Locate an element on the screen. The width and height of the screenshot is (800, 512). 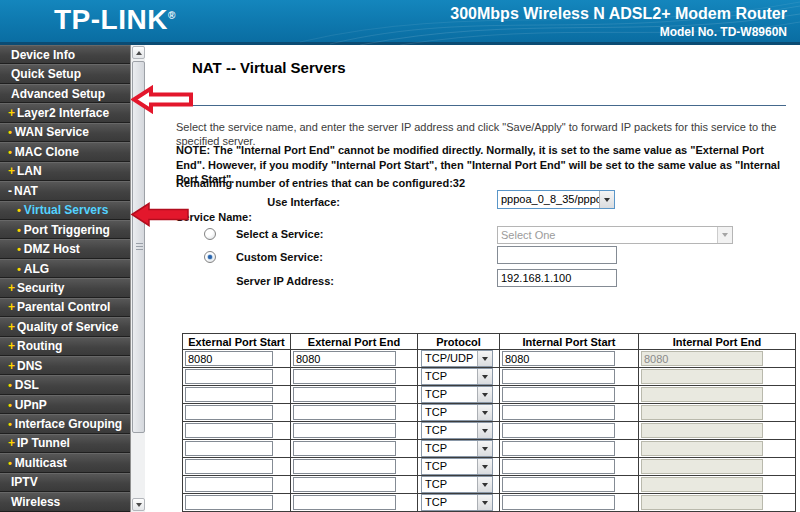
sidebar-item-parental-control: +Parental Control is located at coordinates (65, 308).